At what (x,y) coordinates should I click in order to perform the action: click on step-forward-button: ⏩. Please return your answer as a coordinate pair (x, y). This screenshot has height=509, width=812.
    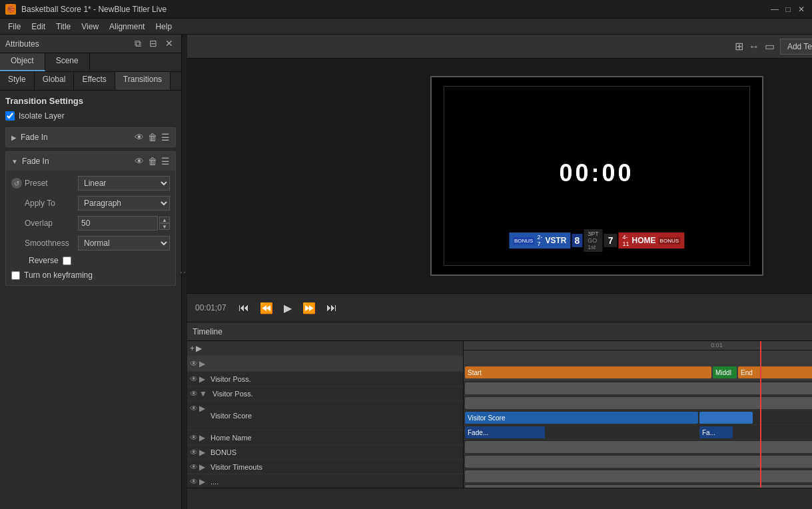
    Looking at the image, I should click on (309, 308).